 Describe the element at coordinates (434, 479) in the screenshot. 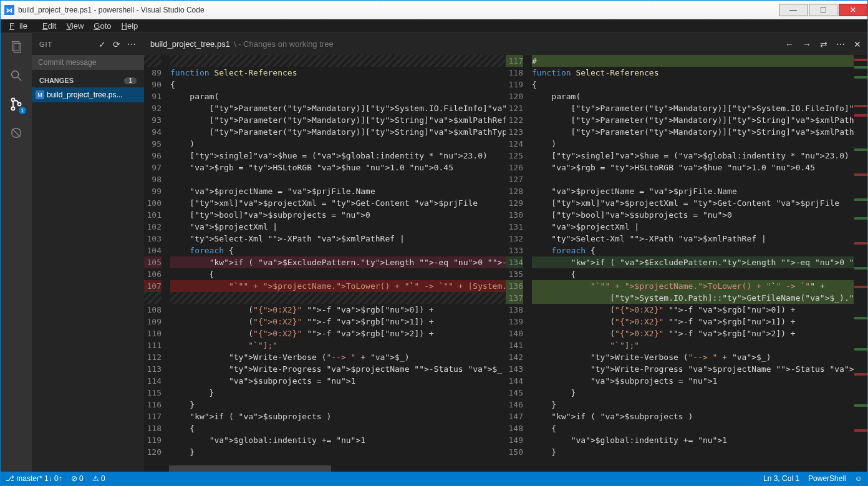

I see `statusbar: ⎇ master* 1↓ 0↑ ⊘ 0 ⚠ 0 Ln 3, Col 1 Powe…` at that location.